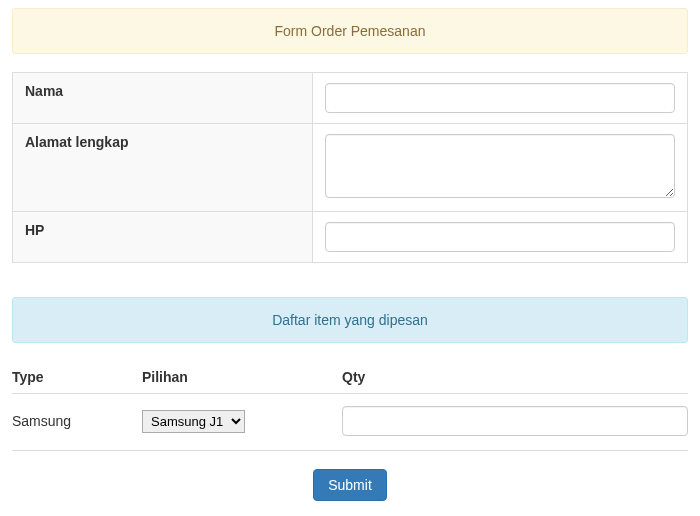 This screenshot has width=700, height=516. Describe the element at coordinates (500, 98) in the screenshot. I see `nama-input` at that location.